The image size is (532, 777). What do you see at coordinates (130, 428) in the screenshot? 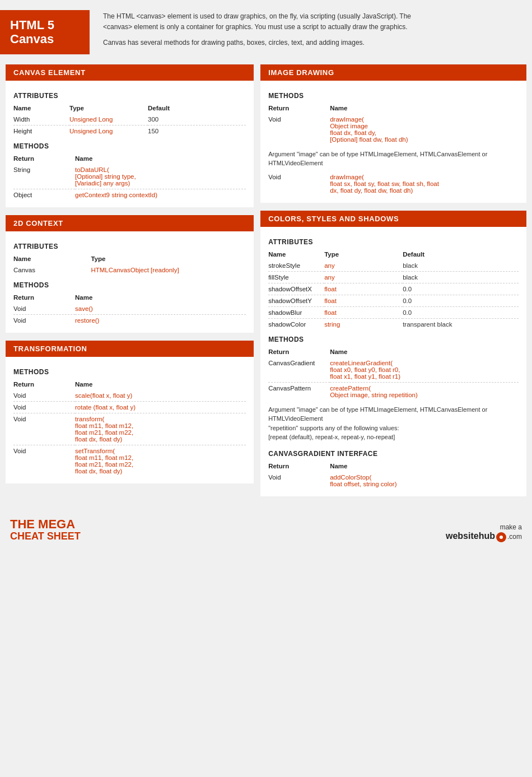
I see `transformation-methods-table: Return Name Void scale(float x, float y)…` at bounding box center [130, 428].